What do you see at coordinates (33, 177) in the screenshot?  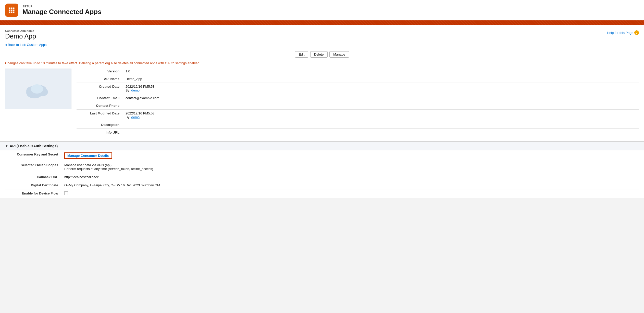 I see `callback-url-label: Callback URL` at bounding box center [33, 177].